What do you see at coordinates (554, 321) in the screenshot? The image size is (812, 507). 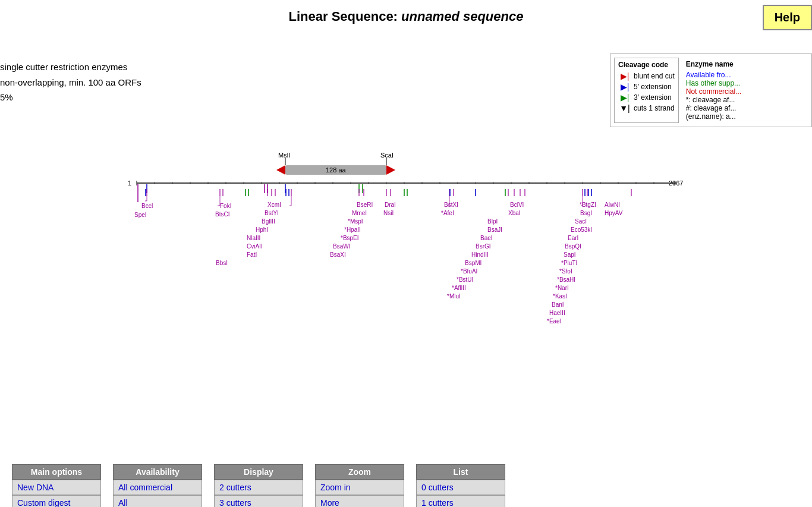 I see `enzyme-eaei: *EaeI` at bounding box center [554, 321].